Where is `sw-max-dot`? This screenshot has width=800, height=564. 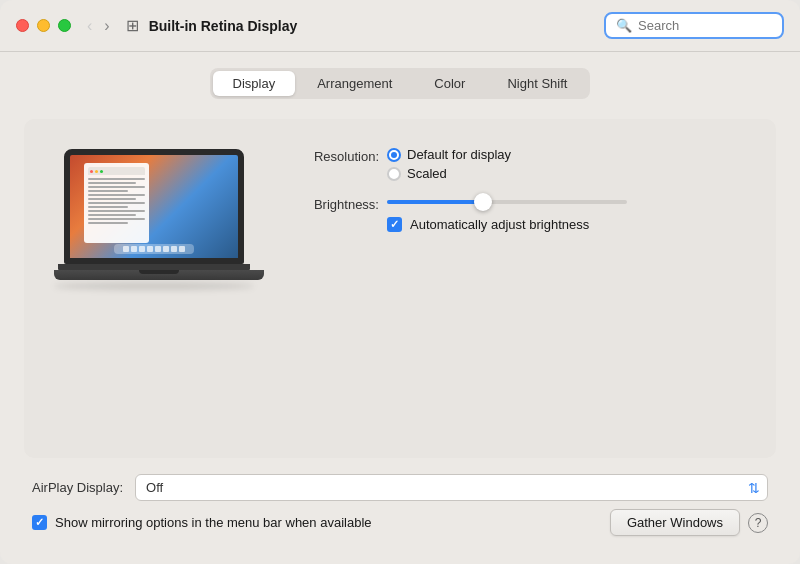
sw-max-dot is located at coordinates (102, 172).